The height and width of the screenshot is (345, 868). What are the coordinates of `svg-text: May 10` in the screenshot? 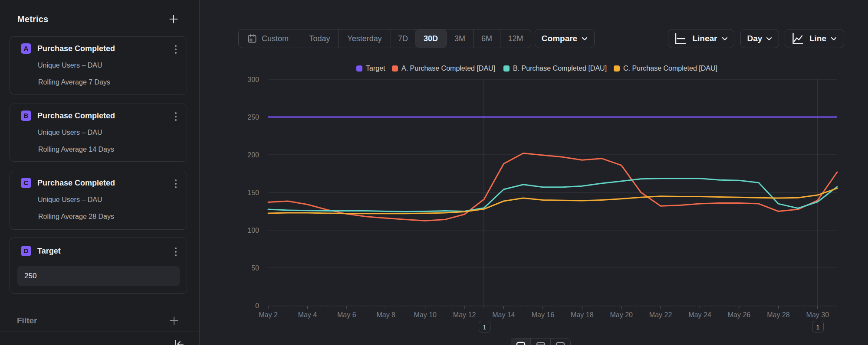 It's located at (425, 315).